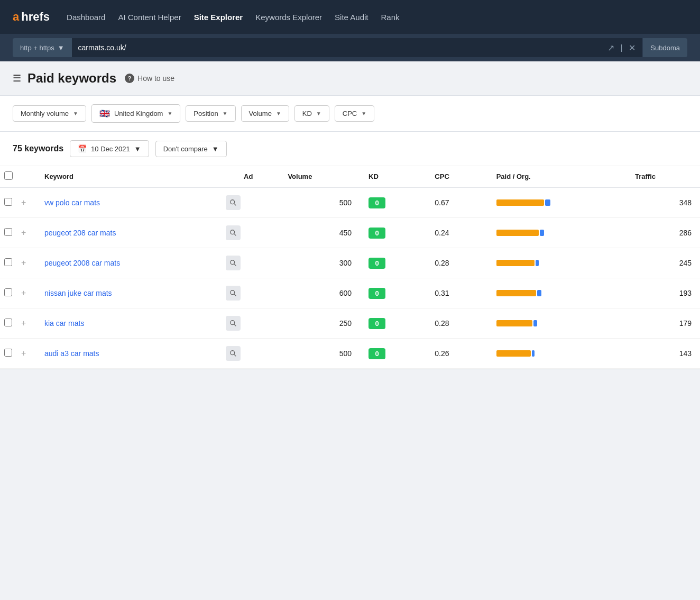 The height and width of the screenshot is (600, 700). I want to click on keyword-link-2: peugeot 2008 car mats, so click(82, 263).